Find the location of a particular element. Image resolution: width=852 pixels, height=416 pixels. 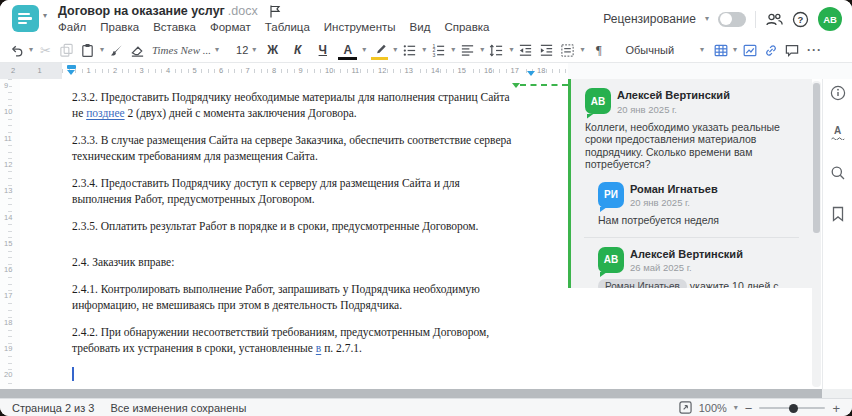

menu-item-1: Правка is located at coordinates (120, 27).